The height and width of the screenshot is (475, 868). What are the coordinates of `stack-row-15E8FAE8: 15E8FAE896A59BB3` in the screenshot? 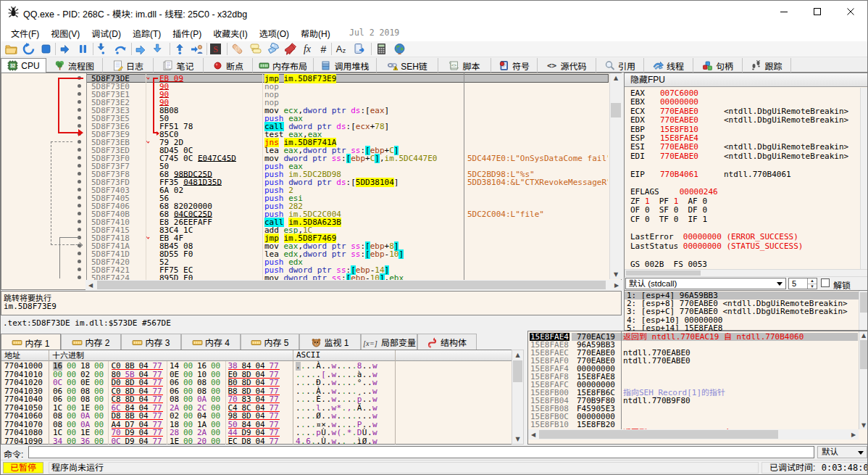 It's located at (693, 345).